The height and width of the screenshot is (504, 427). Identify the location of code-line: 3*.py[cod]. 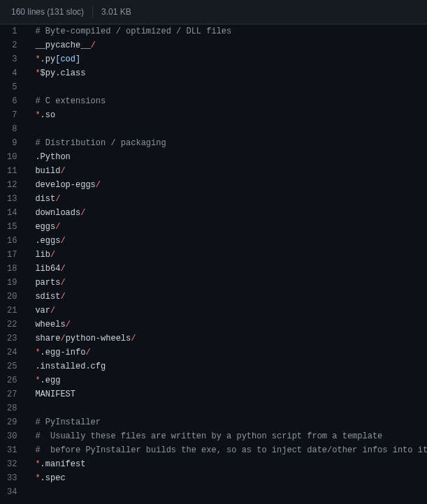
(214, 59).